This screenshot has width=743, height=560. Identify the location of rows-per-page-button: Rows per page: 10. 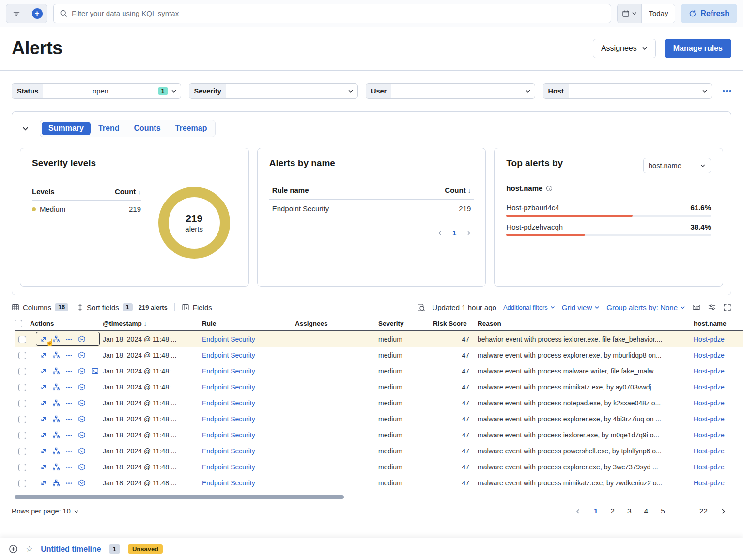
(46, 511).